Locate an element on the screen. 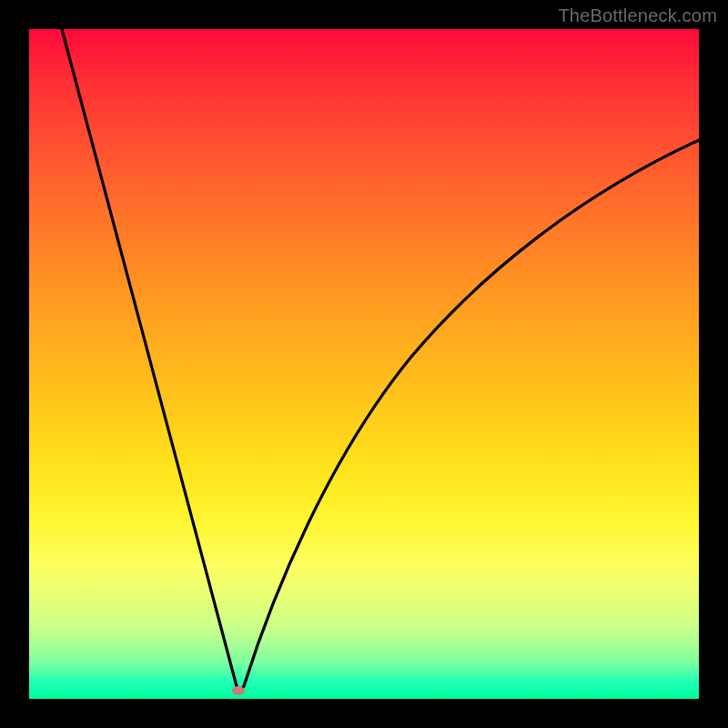  minimum-marker is located at coordinates (238, 691).